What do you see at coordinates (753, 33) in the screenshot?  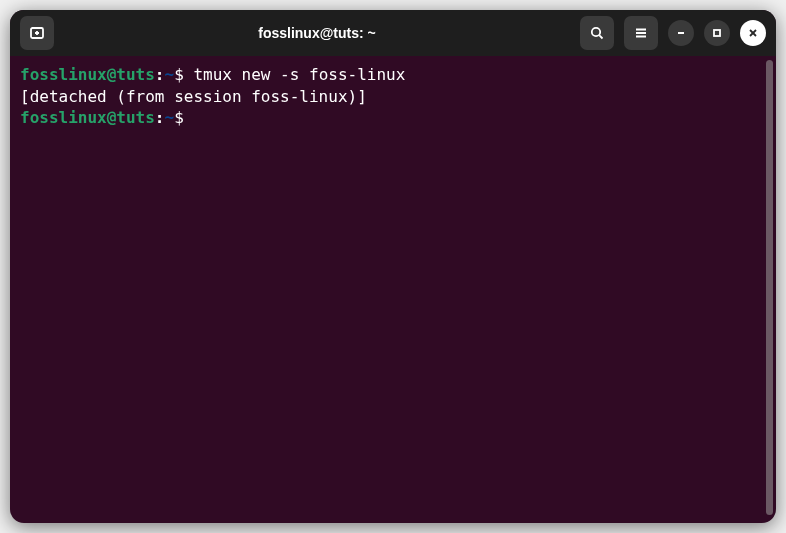 I see `close-icon` at bounding box center [753, 33].